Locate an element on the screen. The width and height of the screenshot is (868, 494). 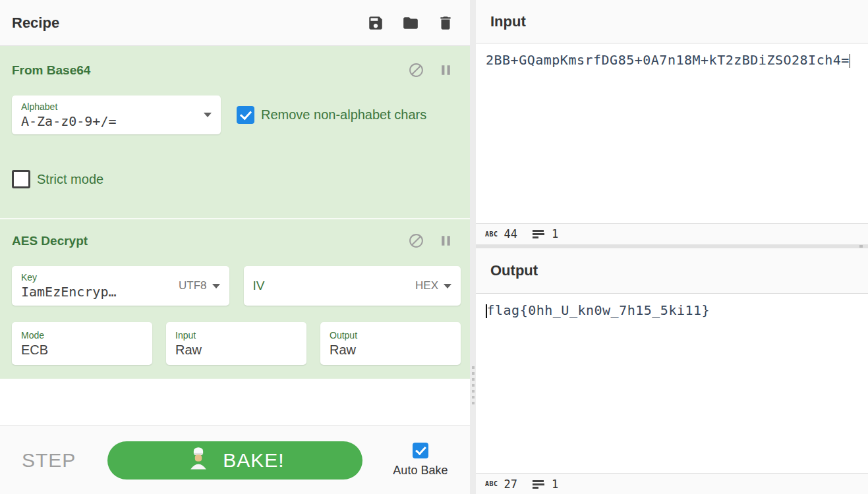
output-char-count: 27 is located at coordinates (511, 484).